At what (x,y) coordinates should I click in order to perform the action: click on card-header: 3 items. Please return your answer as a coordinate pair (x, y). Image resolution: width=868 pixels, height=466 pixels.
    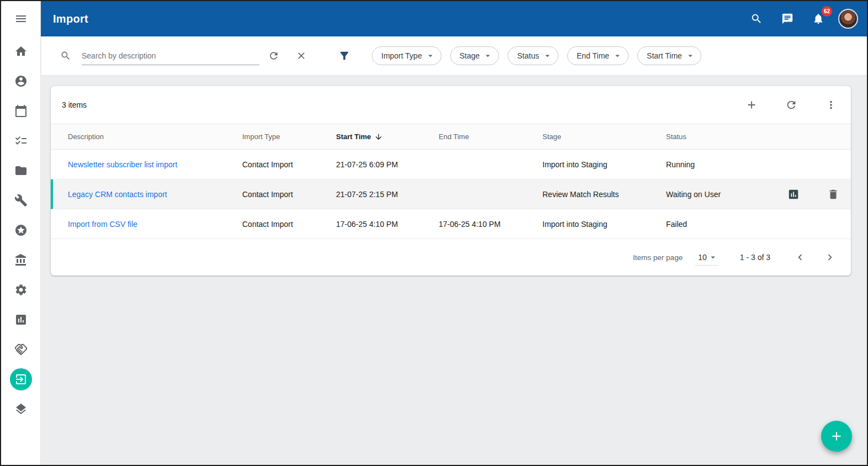
    Looking at the image, I should click on (451, 105).